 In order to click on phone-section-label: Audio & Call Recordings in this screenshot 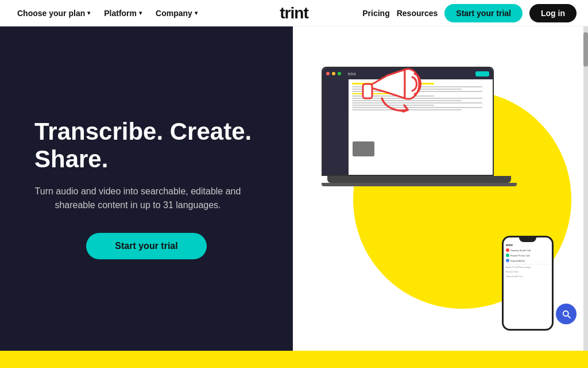, I will do `click(518, 267)`.